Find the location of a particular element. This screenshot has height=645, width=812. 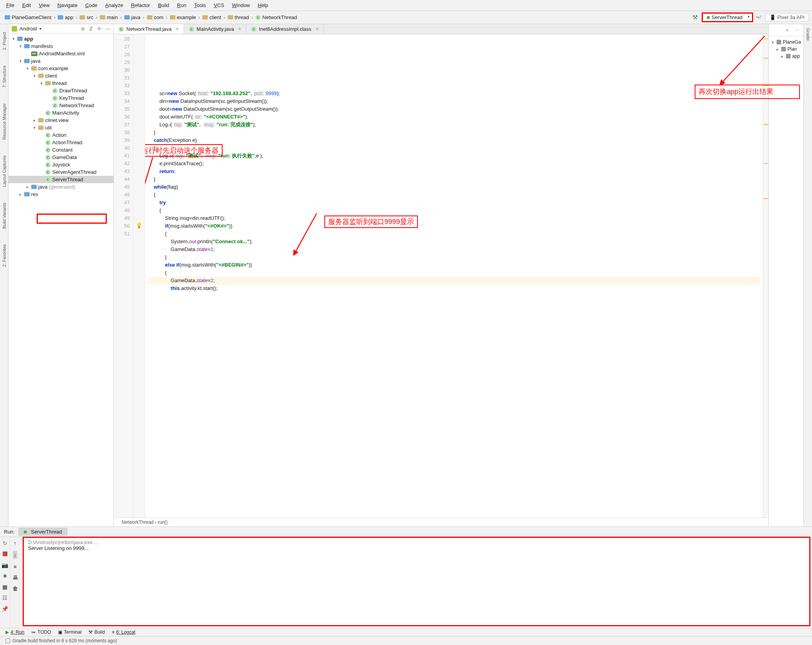

breadcrumb-item: java is located at coordinates (133, 17).